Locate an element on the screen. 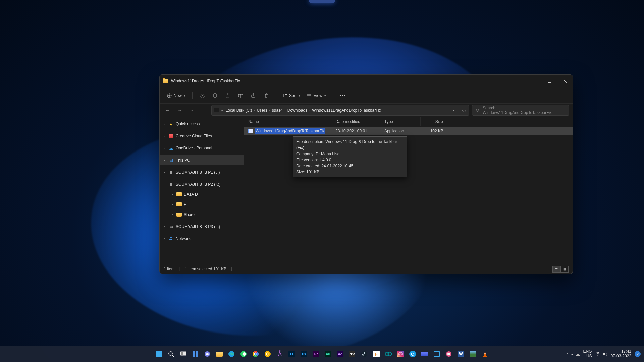  details-view-button: ≣ is located at coordinates (556, 269).